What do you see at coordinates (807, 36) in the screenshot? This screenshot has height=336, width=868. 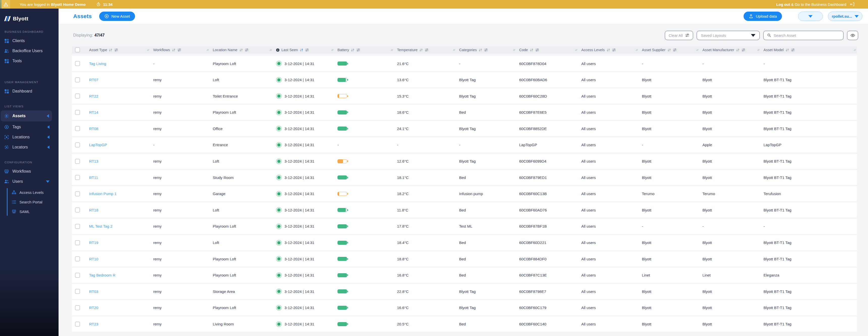 I see `search-input` at bounding box center [807, 36].